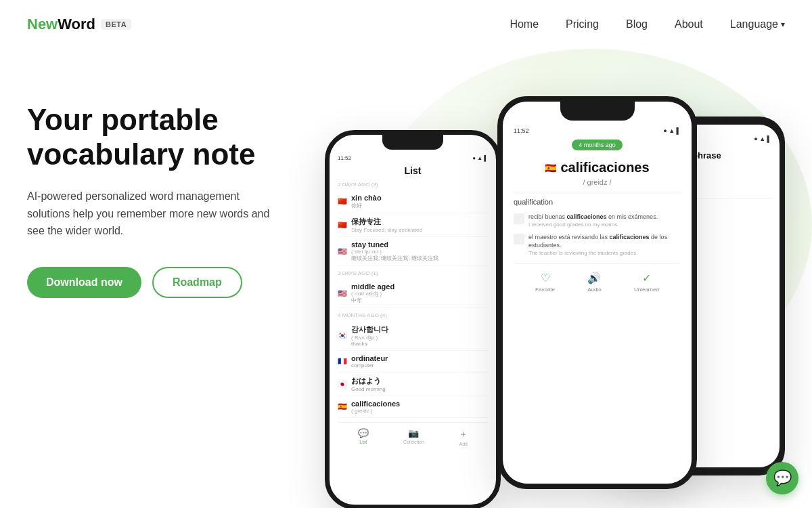 Image resolution: width=812 pixels, height=508 pixels. I want to click on roadmap-button: Roadmap, so click(198, 282).